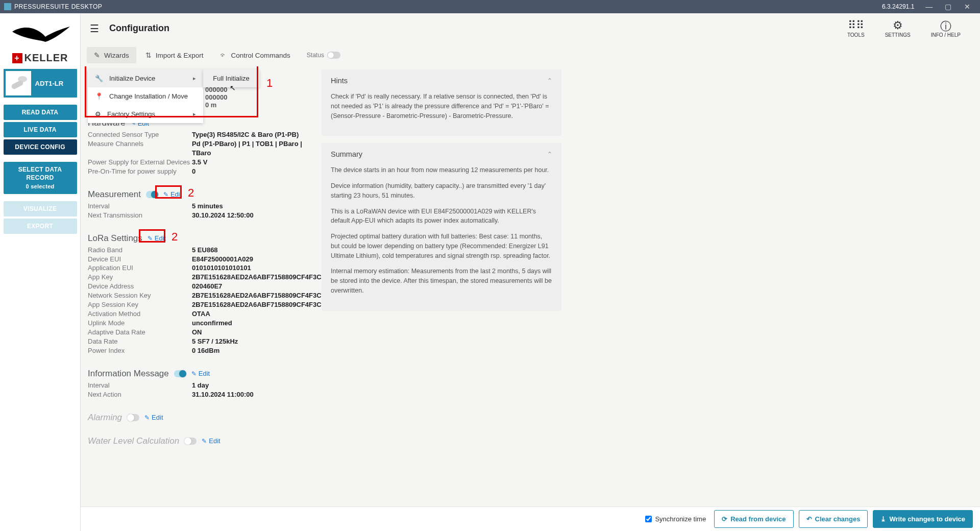  I want to click on kv-key: Connected Sensor Type, so click(140, 135).